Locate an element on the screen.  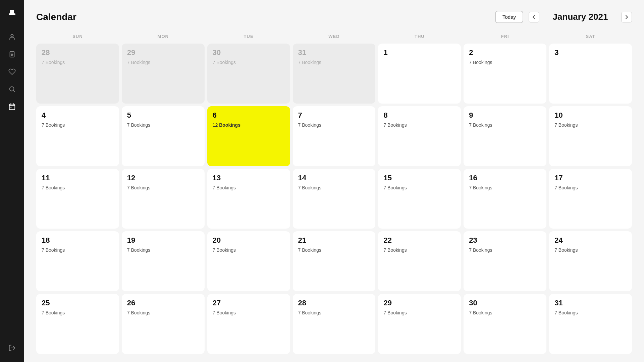
sidebar-item-bookings is located at coordinates (12, 54).